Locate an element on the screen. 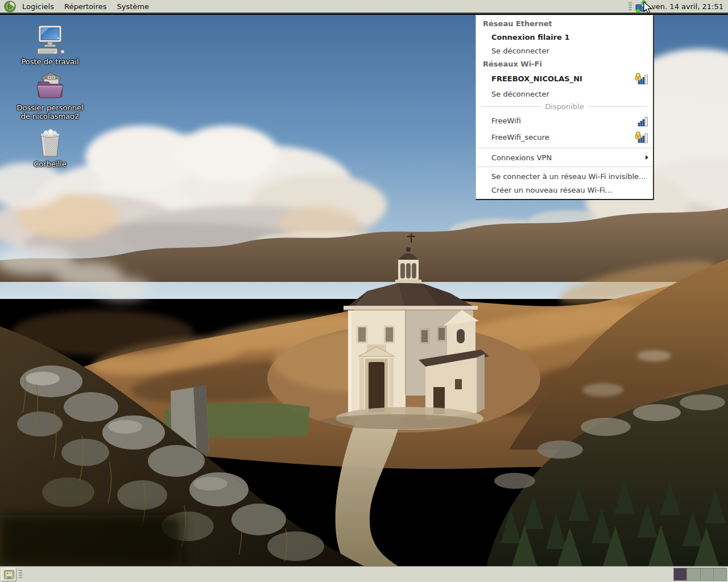 The width and height of the screenshot is (728, 582). menu-system: Système is located at coordinates (133, 7).